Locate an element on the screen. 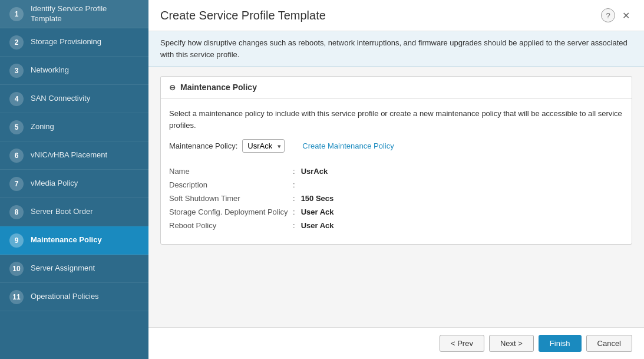 The image size is (644, 359). dialog-title: Create Service Profile Template is located at coordinates (243, 15).